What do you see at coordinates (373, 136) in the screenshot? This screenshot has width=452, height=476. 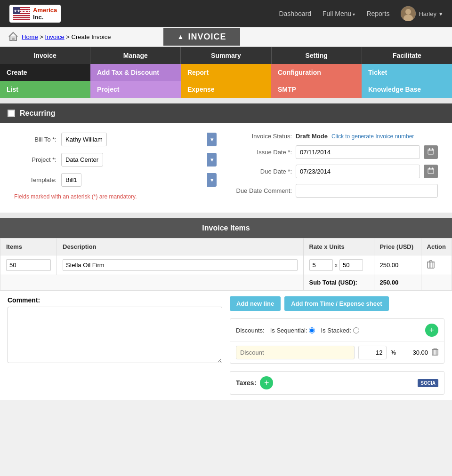 I see `click-generate-link: Click to generate Invoice number` at bounding box center [373, 136].